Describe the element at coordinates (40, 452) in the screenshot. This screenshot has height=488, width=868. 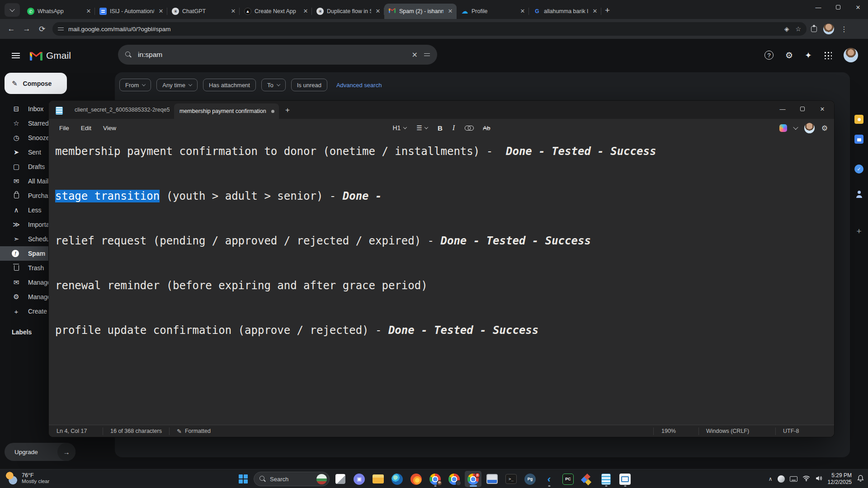
I see `upgrade-button: Upgrade →` at that location.